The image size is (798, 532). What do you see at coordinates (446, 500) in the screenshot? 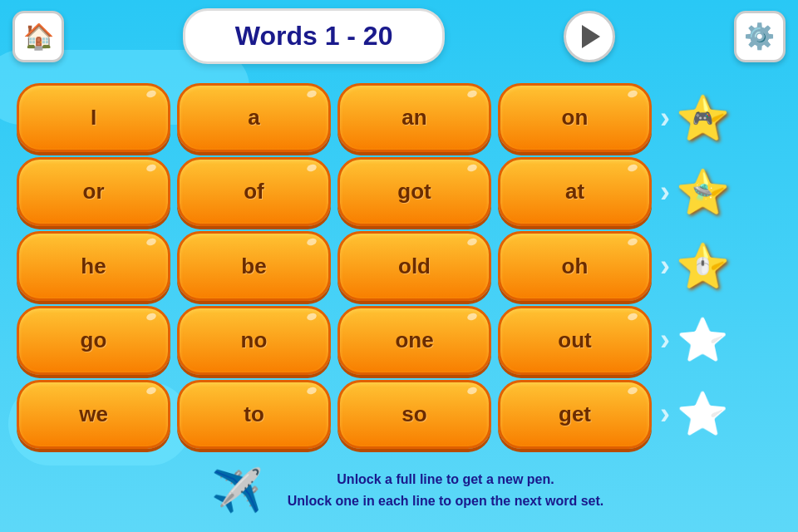
I see `instruction-line2: Unlock one in each line to open the next…` at bounding box center [446, 500].